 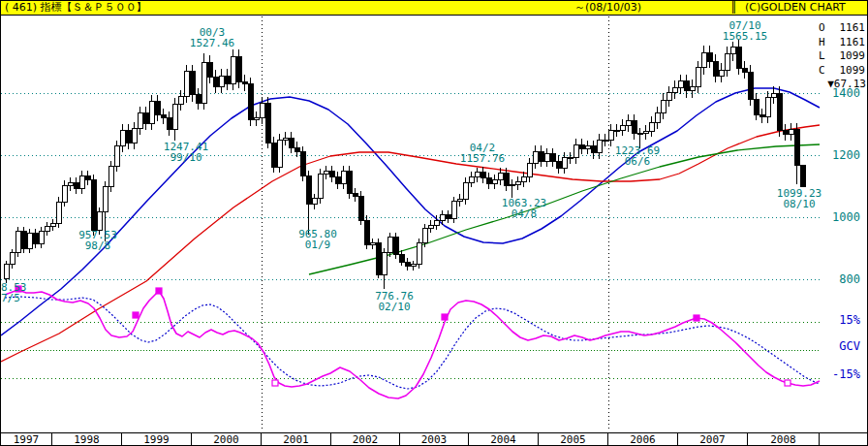 I want to click on ohlc-panel: O 1161 H 1161 L 1099 C 1099, so click(x=842, y=49).